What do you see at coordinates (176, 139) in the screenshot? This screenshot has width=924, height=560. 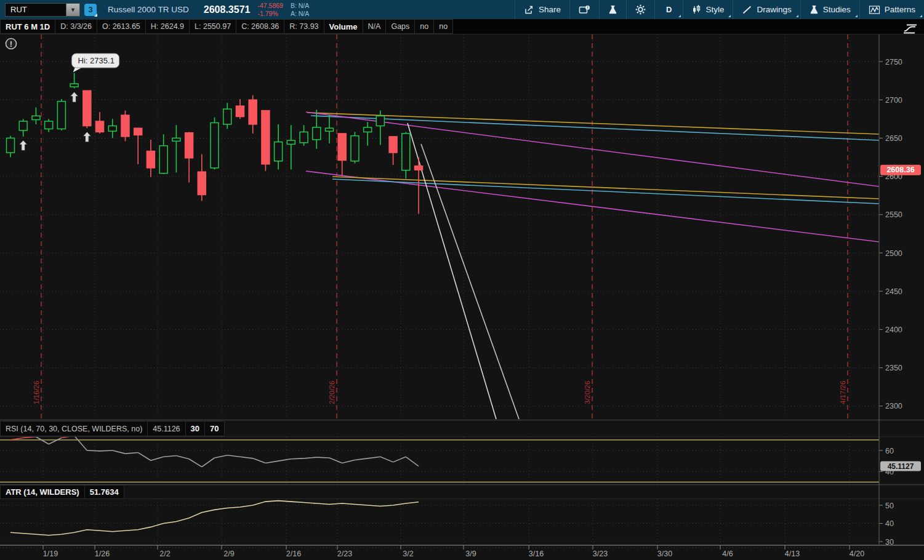 I see `candle-2/3` at bounding box center [176, 139].